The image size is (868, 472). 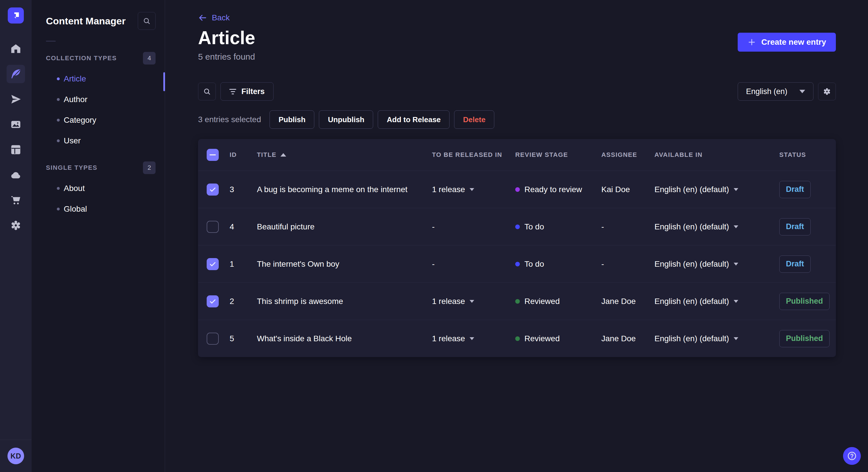 I want to click on single-types-count: 2, so click(x=149, y=168).